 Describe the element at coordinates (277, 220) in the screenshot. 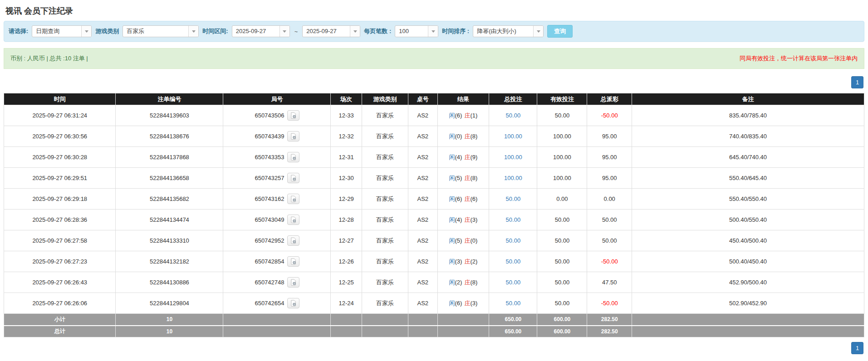

I see `cell-round-no: 650743049` at that location.